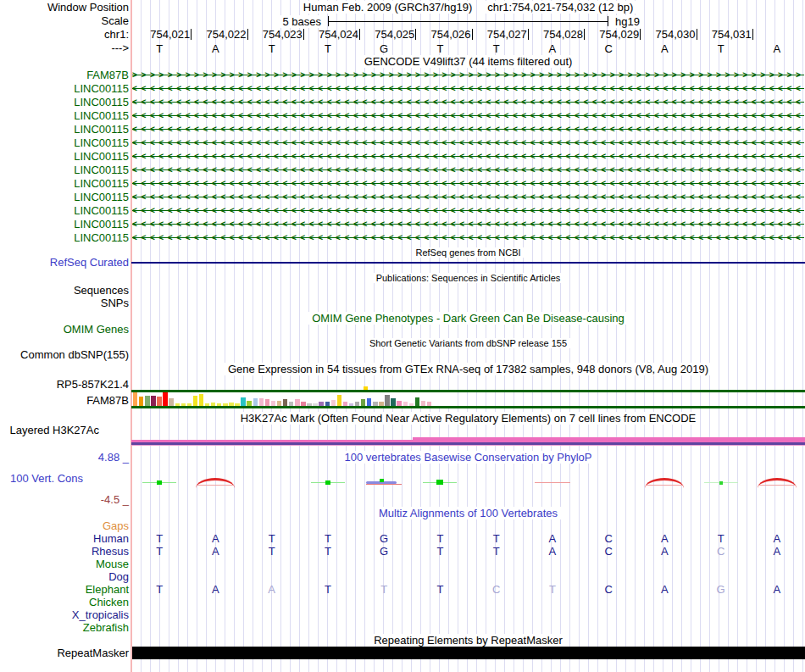 This screenshot has height=672, width=805. What do you see at coordinates (613, 34) in the screenshot?
I see `coordinate-label: 754,029` at bounding box center [613, 34].